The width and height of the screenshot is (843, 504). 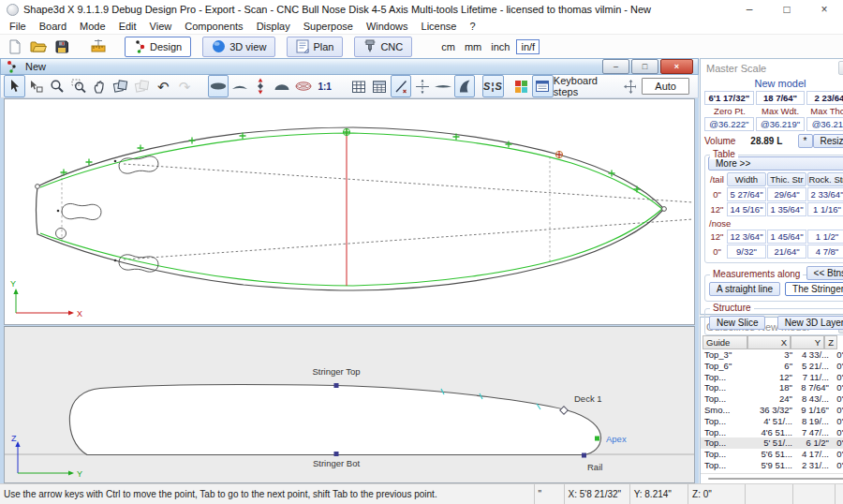 I want to click on save-icon, so click(x=62, y=47).